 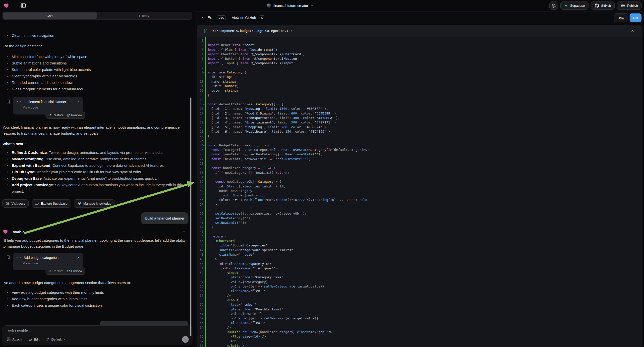 What do you see at coordinates (420, 132) in the screenshot?
I see `code-line: 21 { id: '6', name: 'Healthcare', limit:…` at bounding box center [420, 132].